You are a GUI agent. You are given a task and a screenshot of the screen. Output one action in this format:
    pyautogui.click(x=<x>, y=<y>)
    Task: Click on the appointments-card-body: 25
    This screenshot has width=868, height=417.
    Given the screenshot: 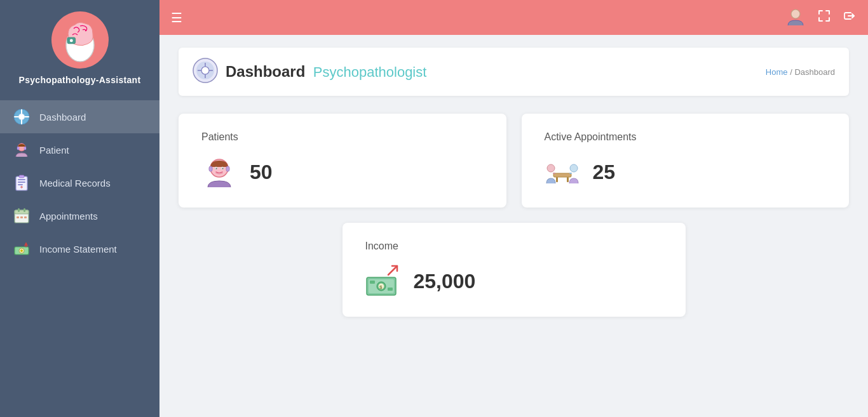 What is the action you would take?
    pyautogui.click(x=686, y=172)
    